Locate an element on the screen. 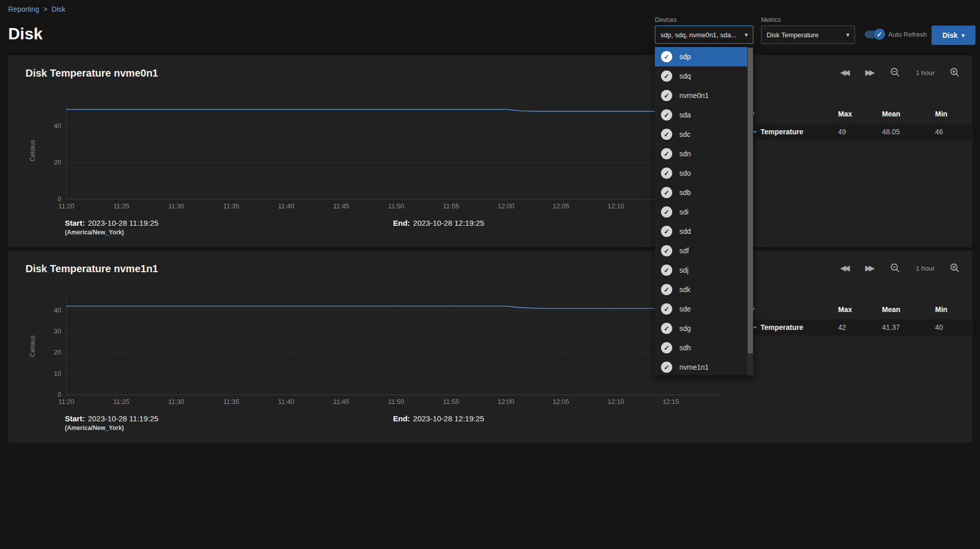 The image size is (980, 549). legend-table: Key Max Mean Min Temperature 49 48.05 46 is located at coordinates (851, 125).